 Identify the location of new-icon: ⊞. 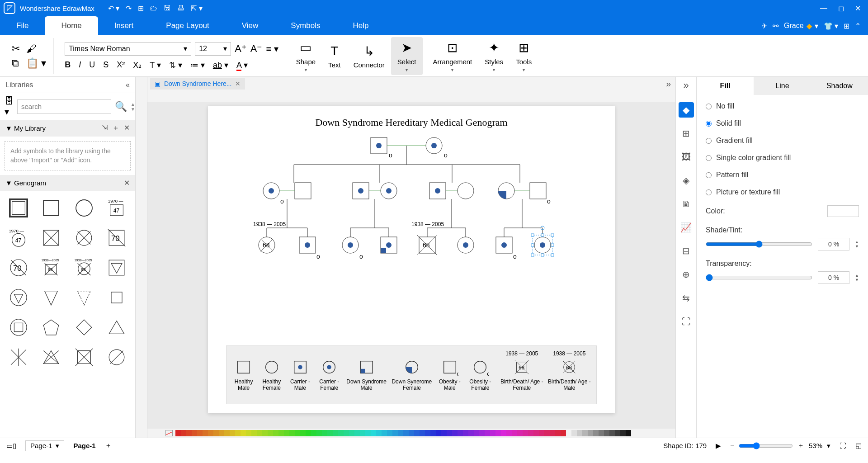
(141, 8).